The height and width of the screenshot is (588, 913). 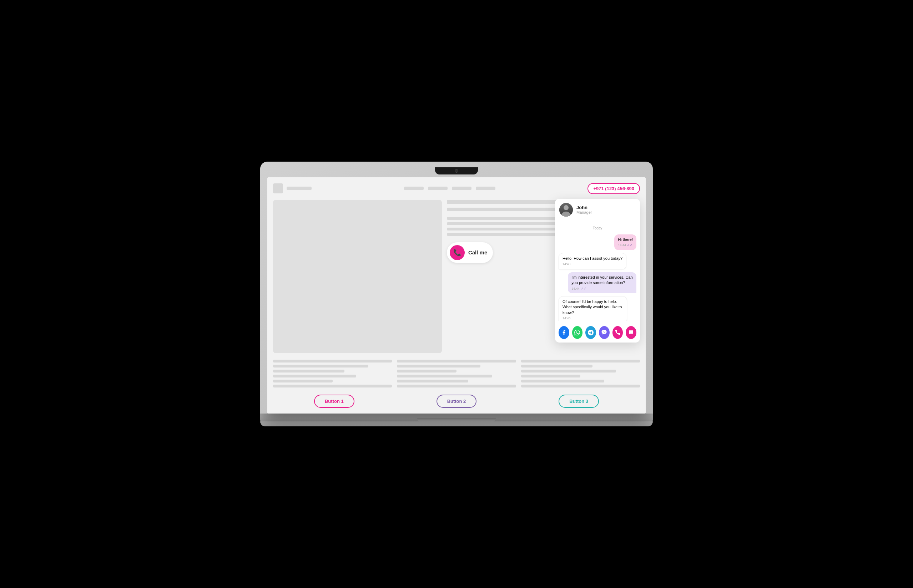 I want to click on left-image-placeholder, so click(x=357, y=276).